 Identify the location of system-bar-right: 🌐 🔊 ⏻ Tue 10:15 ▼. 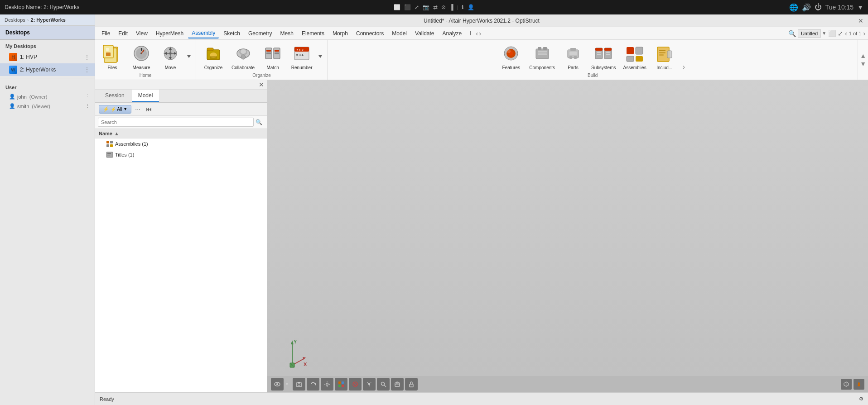
(826, 7).